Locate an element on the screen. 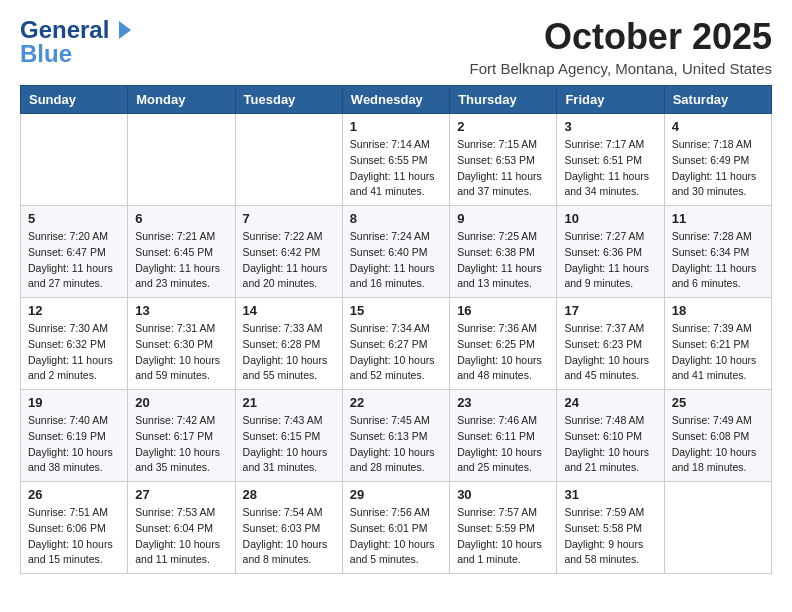 This screenshot has height=612, width=792. day-number: 30 is located at coordinates (503, 494).